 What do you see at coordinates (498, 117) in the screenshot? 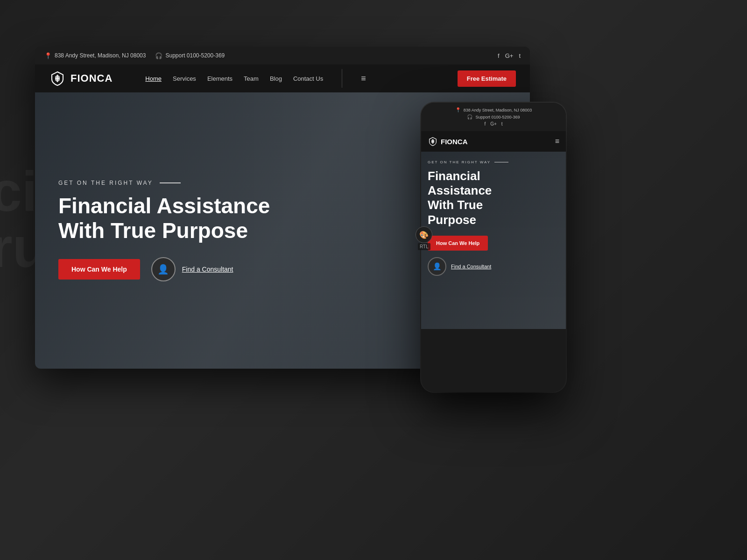
I see `mobile-support: Support 0100-5200-369` at bounding box center [498, 117].